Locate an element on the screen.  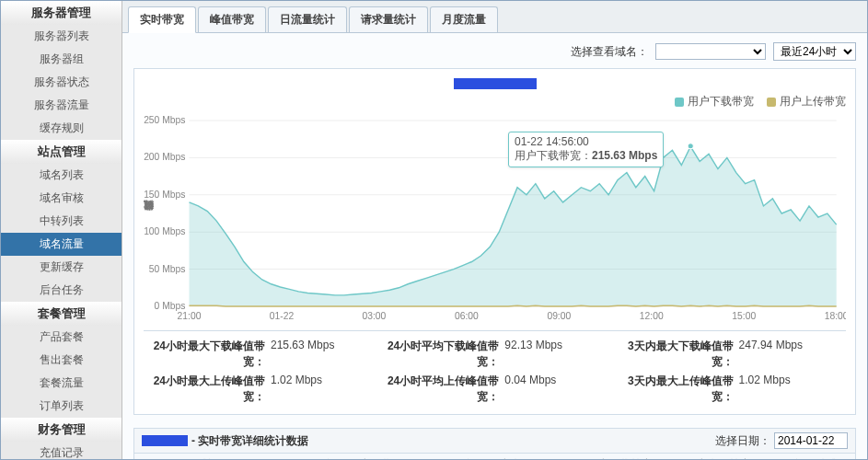
chart-filter-row: 选择查看域名： 最近24小时 is located at coordinates (495, 52).